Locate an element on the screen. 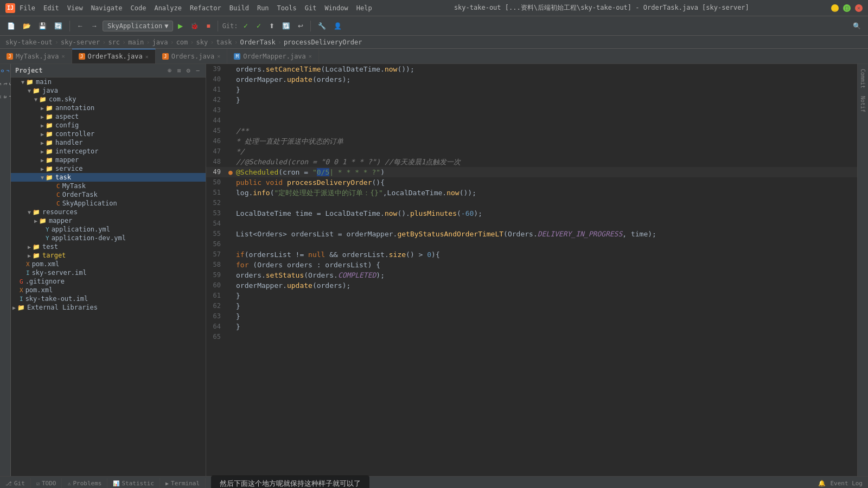 The height and width of the screenshot is (488, 868). git-rollback-button: ↩ is located at coordinates (301, 26).